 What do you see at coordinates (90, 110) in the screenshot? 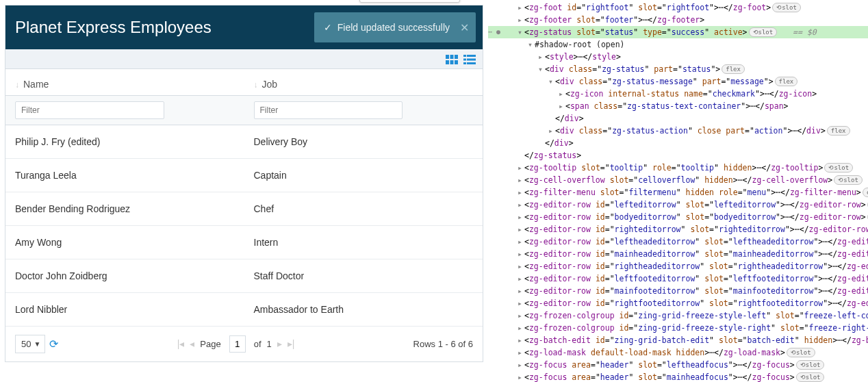
I see `filter-input-name` at bounding box center [90, 110].